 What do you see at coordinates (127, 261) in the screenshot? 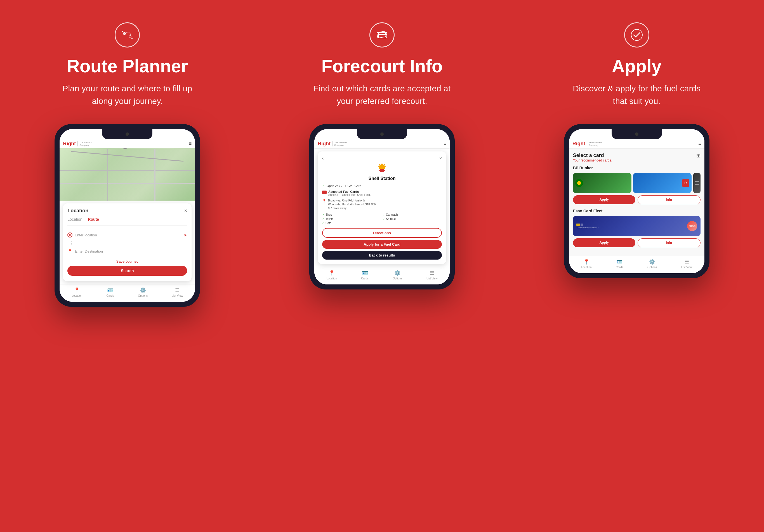
I see `save-journey-btn: Save Journey` at bounding box center [127, 261].